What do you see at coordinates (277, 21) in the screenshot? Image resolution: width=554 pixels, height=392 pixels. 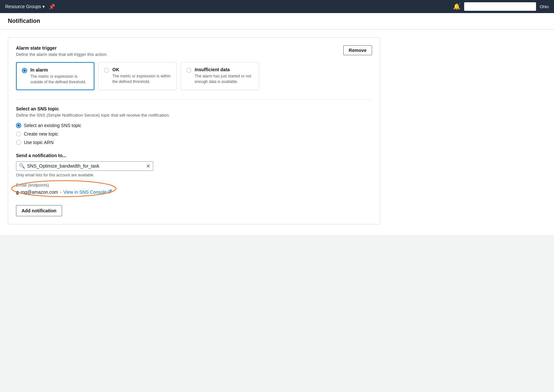 I see `page-title: Notification` at bounding box center [277, 21].